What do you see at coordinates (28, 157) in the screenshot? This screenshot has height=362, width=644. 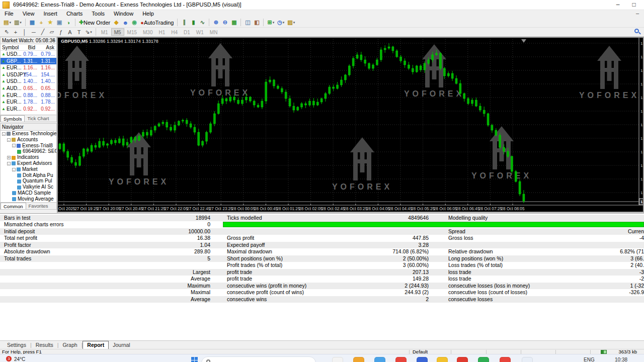 I see `navigator-item: +Indicators` at bounding box center [28, 157].